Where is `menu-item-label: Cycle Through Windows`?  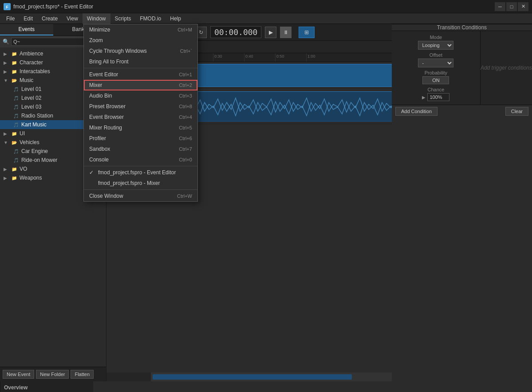
menu-item-label: Cycle Through Windows is located at coordinates (118, 51).